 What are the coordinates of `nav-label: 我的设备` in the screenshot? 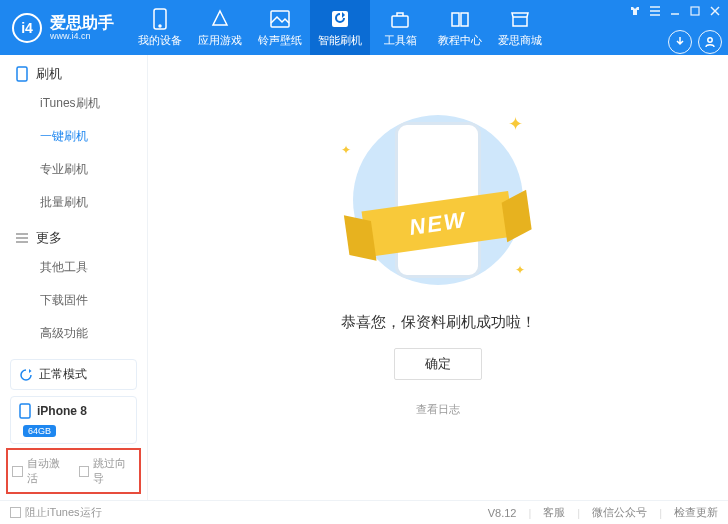 It's located at (160, 40).